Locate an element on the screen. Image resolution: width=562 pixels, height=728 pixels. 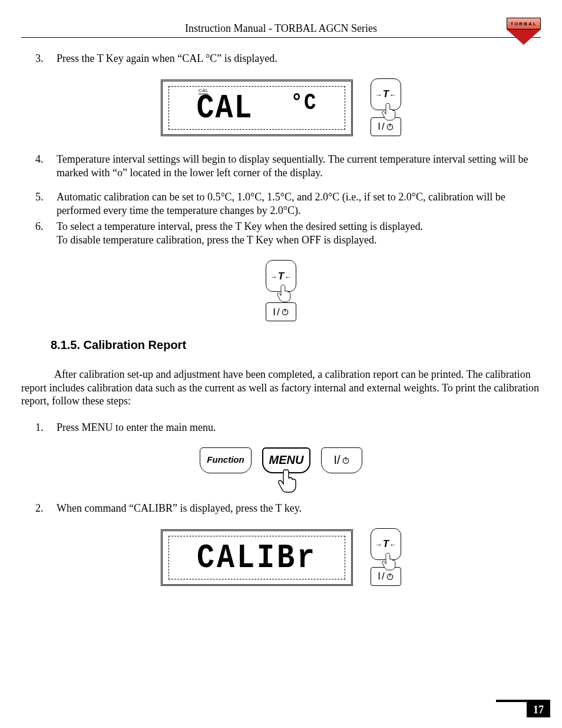
logo-triangle-icon is located at coordinates (524, 37).